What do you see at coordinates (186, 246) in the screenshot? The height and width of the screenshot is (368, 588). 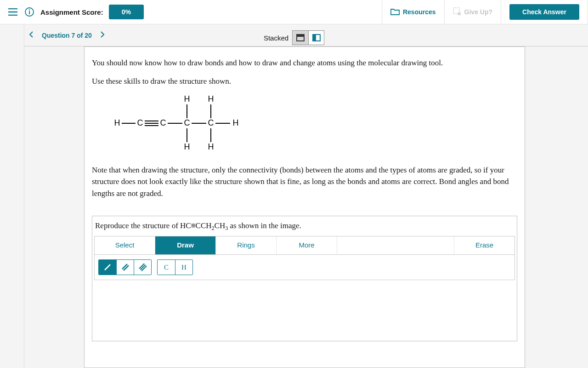 I see `tab-draw: Draw` at bounding box center [186, 246].